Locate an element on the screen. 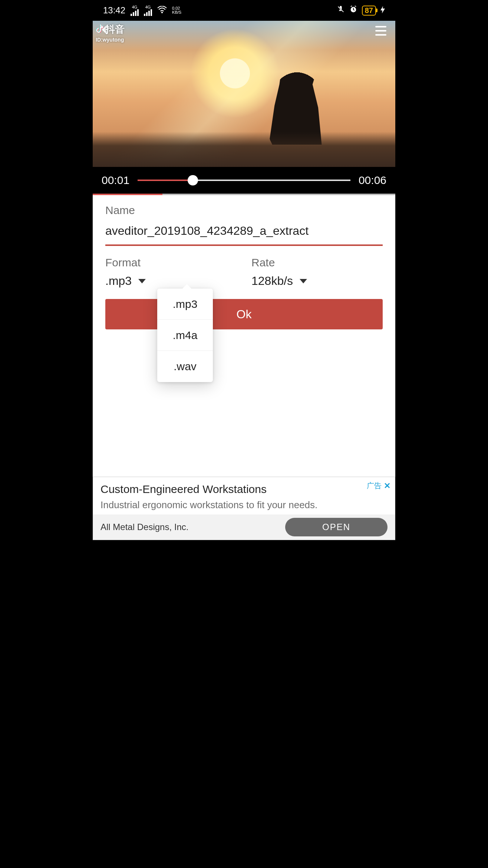  kbps-unit: KB/S is located at coordinates (177, 13).